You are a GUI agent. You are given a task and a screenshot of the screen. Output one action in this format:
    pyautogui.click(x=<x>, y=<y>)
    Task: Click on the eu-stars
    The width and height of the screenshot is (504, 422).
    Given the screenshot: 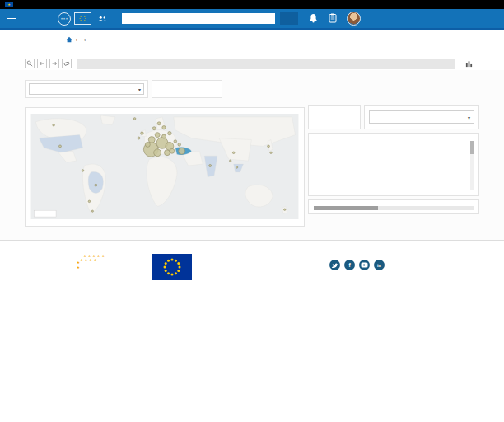 What is the action you would take?
    pyautogui.click(x=82, y=18)
    